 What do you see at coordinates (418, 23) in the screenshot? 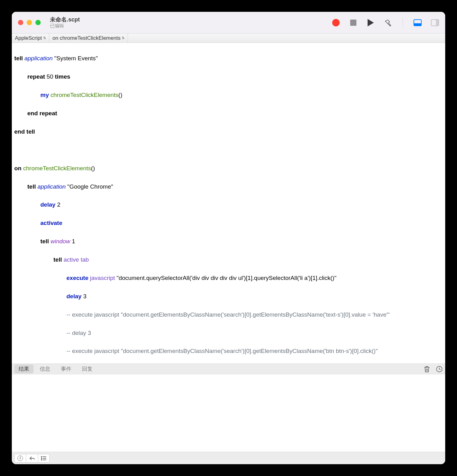
I see `toggle-bottom-panel-button` at bounding box center [418, 23].